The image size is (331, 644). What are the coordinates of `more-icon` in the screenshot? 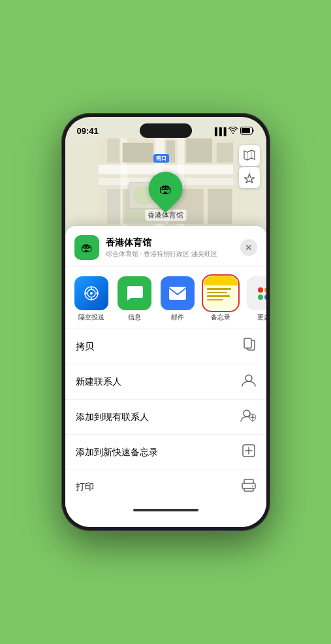 It's located at (257, 293).